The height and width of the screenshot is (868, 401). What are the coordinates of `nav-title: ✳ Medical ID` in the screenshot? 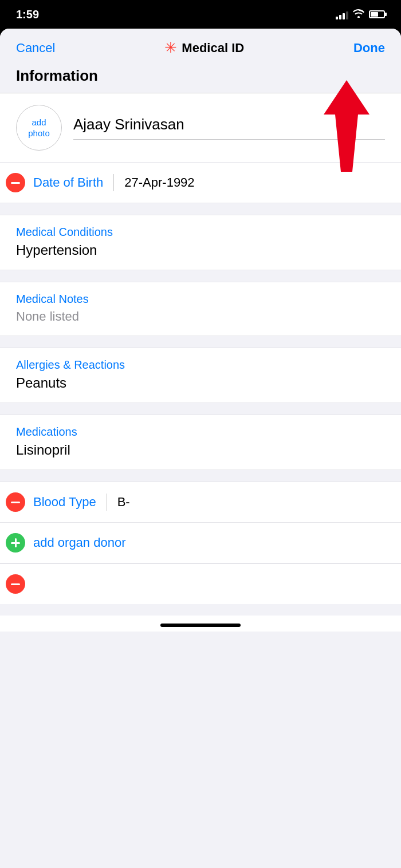 It's located at (204, 48).